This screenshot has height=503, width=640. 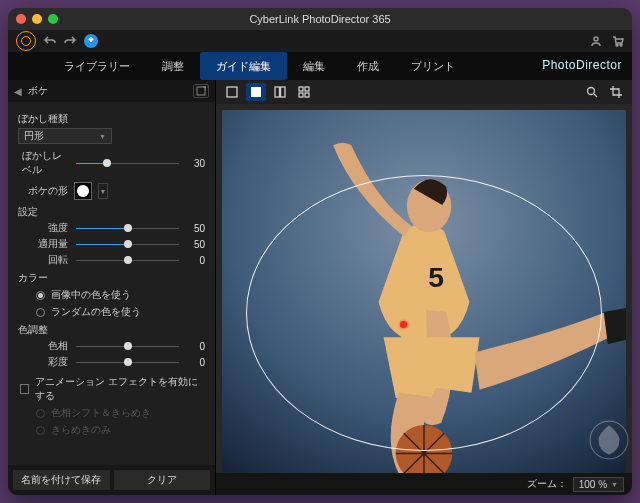 I want to click on use-random-color-row: ランダムの色を使う, so click(x=120, y=312).